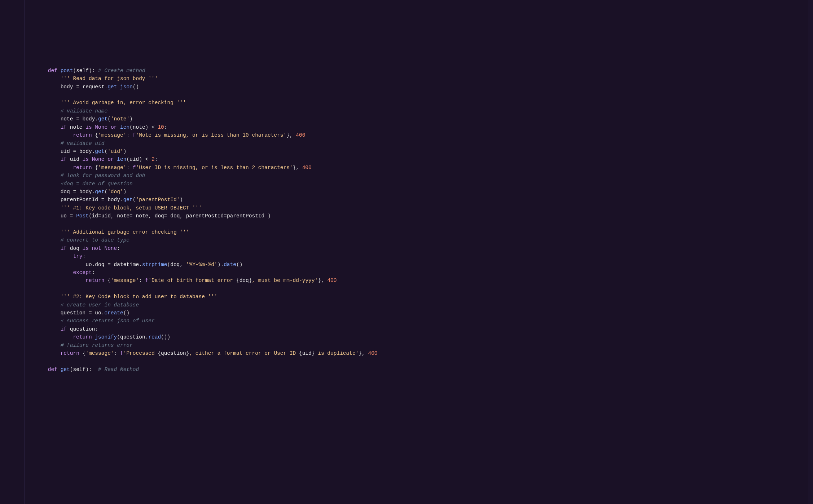  Describe the element at coordinates (417, 103) in the screenshot. I see `code-line: ''' Avoid garbage in, error checking '''` at that location.